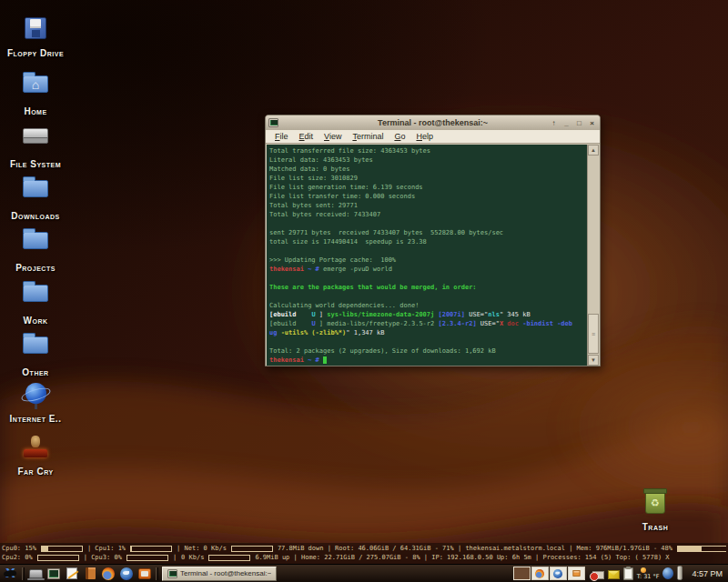 The height and width of the screenshot is (582, 728). Describe the element at coordinates (35, 248) in the screenshot. I see `desktop-icon-projects: Projects` at that location.